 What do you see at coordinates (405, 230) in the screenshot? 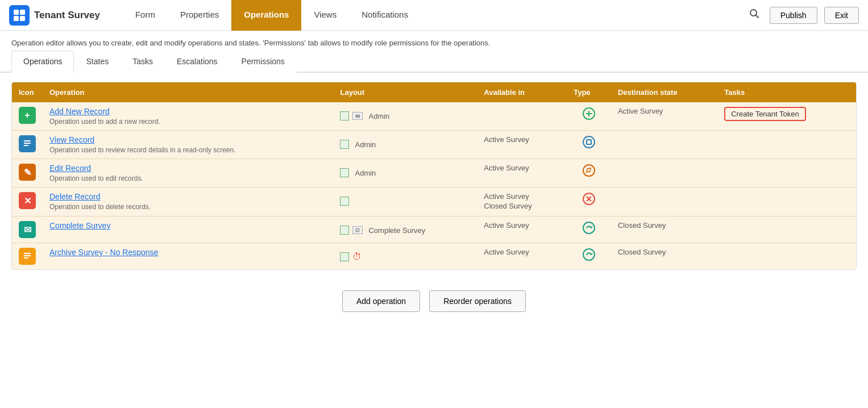
I see `row-layout-cell-4: ⊡ Complete Survey` at bounding box center [405, 230].